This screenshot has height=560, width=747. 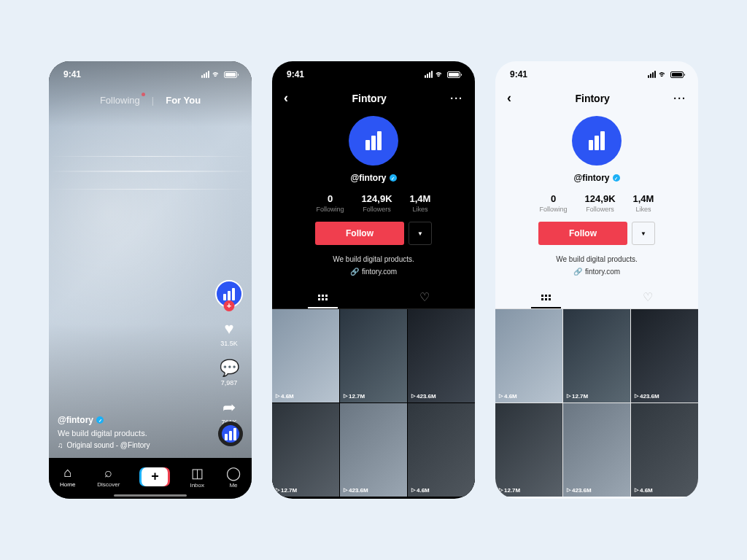 I want to click on tab-for-you: For You, so click(x=183, y=101).